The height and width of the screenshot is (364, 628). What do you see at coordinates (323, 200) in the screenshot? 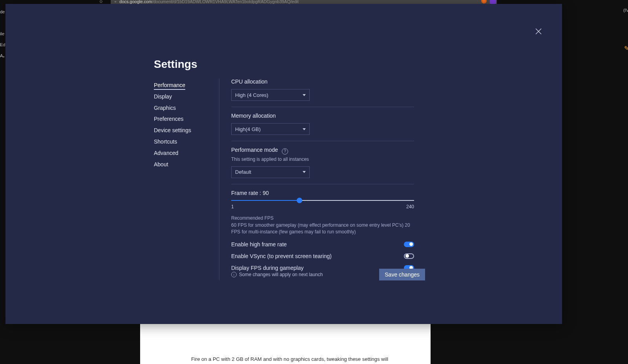
I see `frame-rate-slider` at bounding box center [323, 200].